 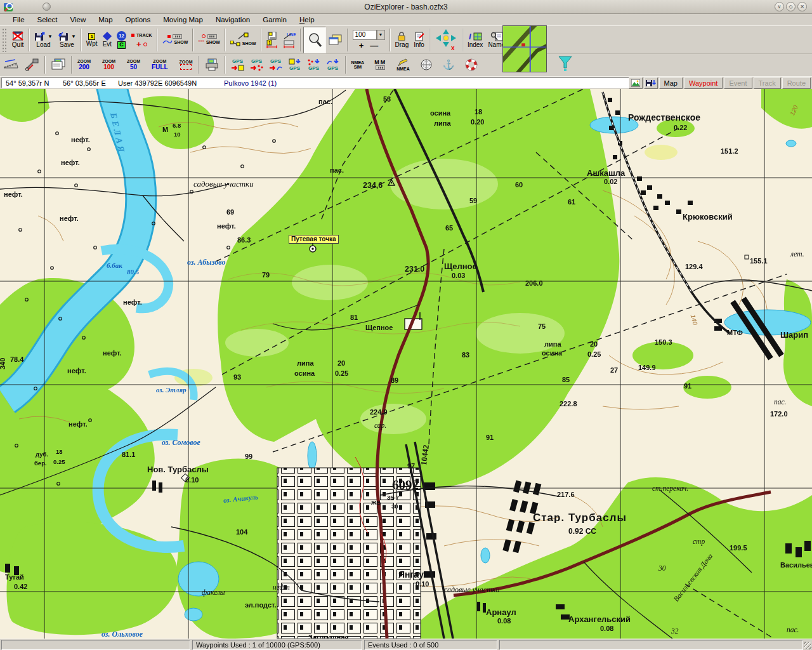 I want to click on mode-button-route: Route, so click(x=797, y=83).